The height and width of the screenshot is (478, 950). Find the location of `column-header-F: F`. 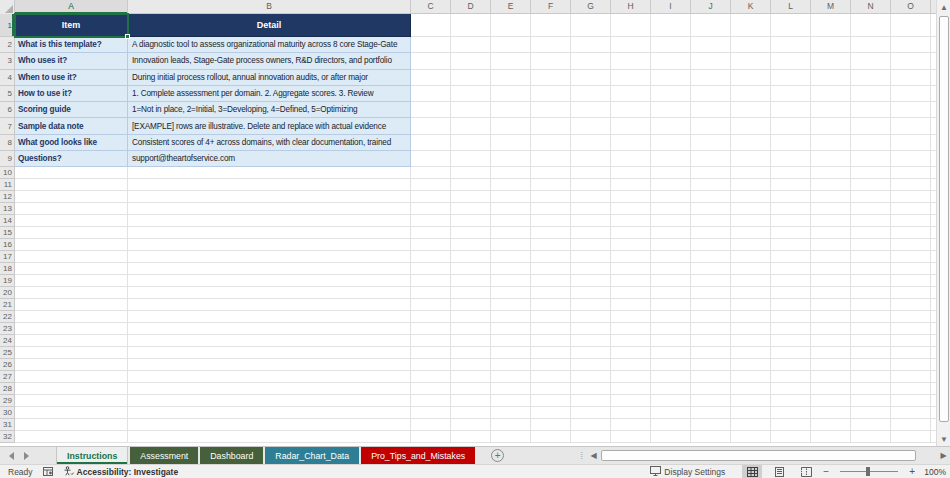

column-header-F: F is located at coordinates (551, 7).